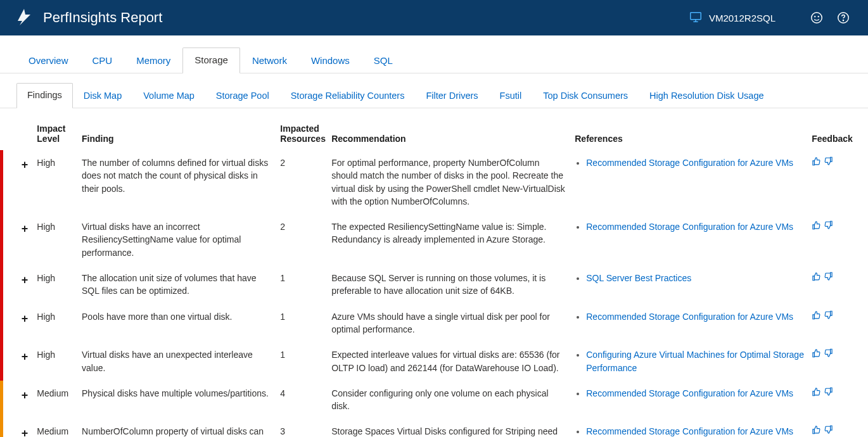 The height and width of the screenshot is (437, 868). Describe the element at coordinates (243, 96) in the screenshot. I see `subtab-storage-pool: Storage Pool` at that location.